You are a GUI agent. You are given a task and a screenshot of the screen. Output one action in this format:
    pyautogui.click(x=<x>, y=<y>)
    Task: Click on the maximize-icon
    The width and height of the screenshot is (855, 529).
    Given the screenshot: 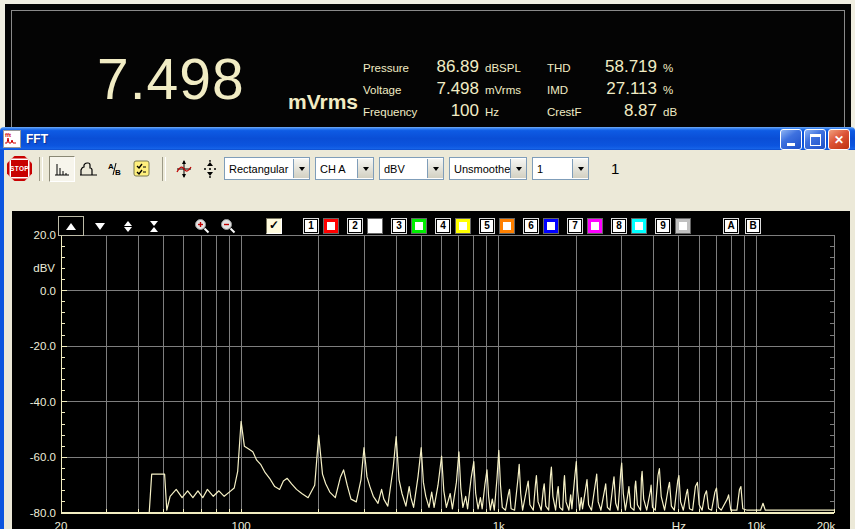 What is the action you would take?
    pyautogui.click(x=816, y=140)
    